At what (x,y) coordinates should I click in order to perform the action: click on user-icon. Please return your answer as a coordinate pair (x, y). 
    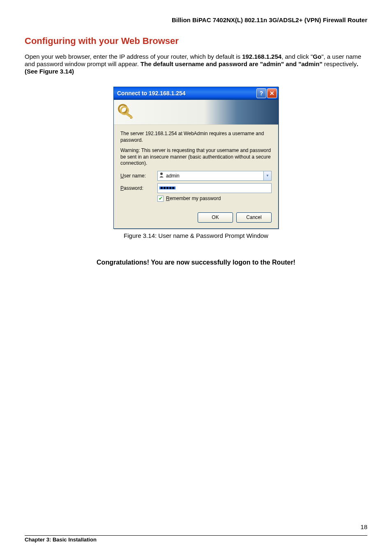
    Looking at the image, I should click on (161, 176).